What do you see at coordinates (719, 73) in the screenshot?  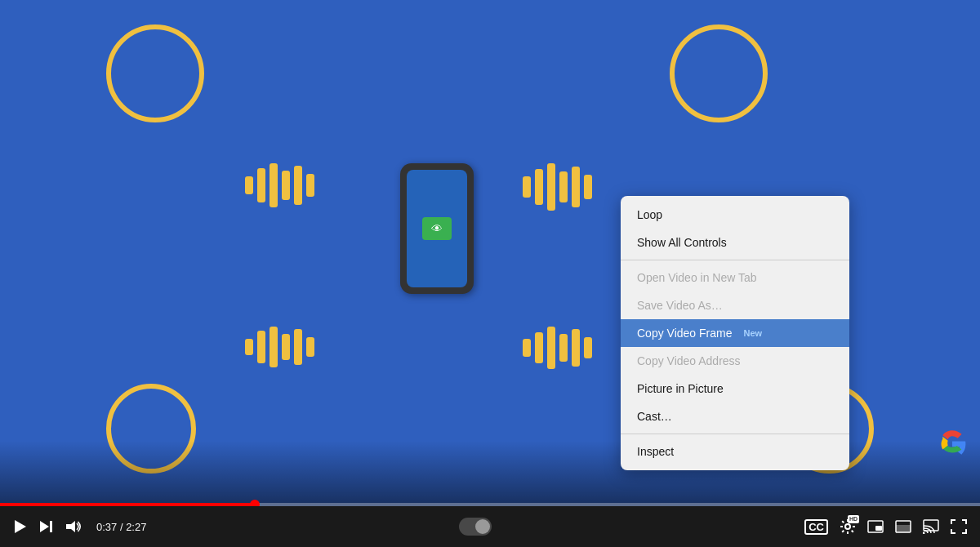 I see `circle-top-right` at bounding box center [719, 73].